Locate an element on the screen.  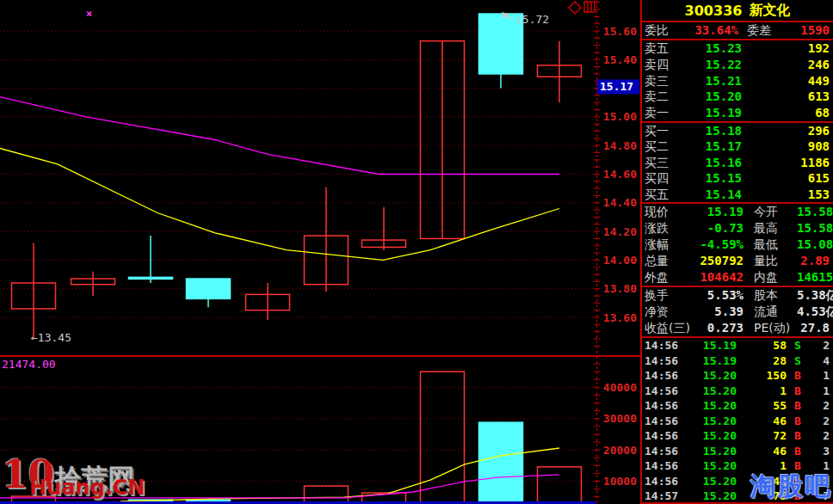
tick-row: 14:56 15.20 46 B 3 is located at coordinates (737, 452).